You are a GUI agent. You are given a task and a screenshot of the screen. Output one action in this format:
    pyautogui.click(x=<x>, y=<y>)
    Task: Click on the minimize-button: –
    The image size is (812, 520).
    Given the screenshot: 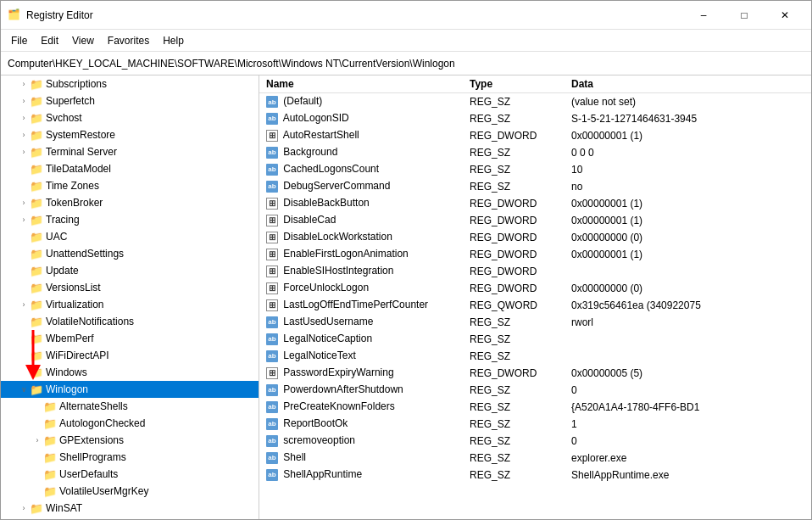 What is the action you would take?
    pyautogui.click(x=704, y=15)
    